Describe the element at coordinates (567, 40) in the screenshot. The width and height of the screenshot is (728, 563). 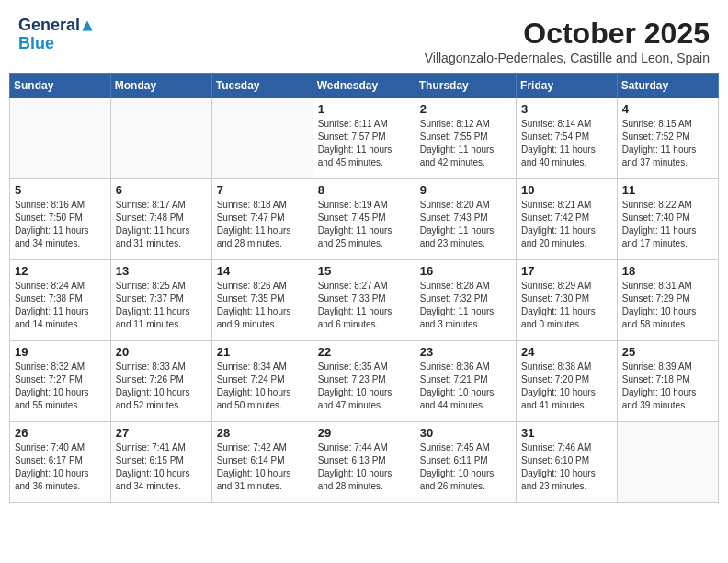
I see `title-section: October 2025 Villagonzalo-Pedernales, Ca…` at that location.